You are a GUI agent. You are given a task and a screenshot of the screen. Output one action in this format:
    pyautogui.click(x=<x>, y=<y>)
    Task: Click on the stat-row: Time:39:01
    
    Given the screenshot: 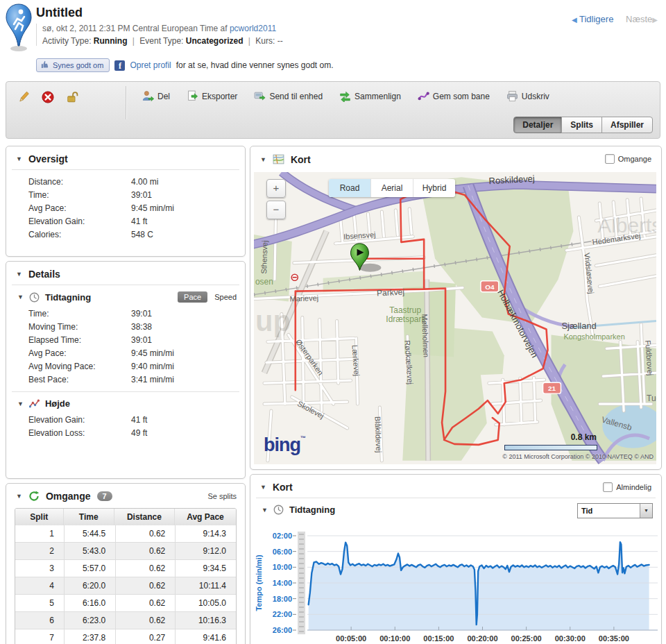 What is the action you would take?
    pyautogui.click(x=126, y=314)
    